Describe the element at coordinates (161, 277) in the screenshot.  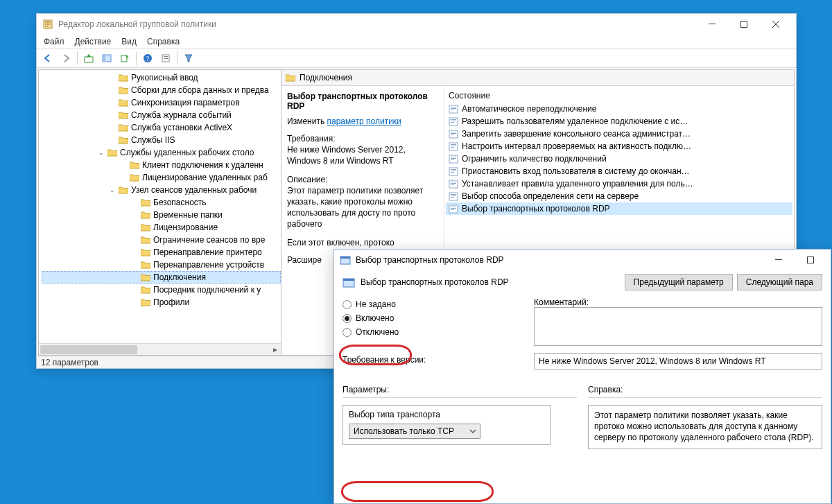
I see `tree-item: Подключения` at that location.